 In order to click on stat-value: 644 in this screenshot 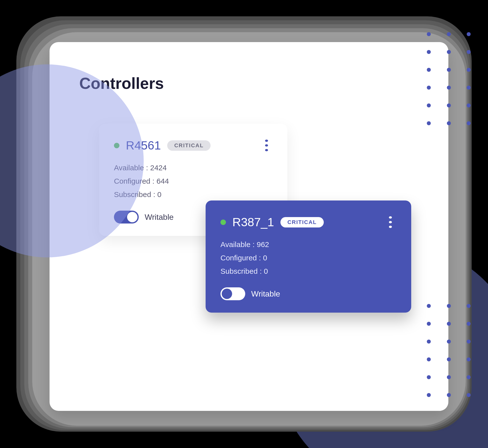, I will do `click(163, 181)`.